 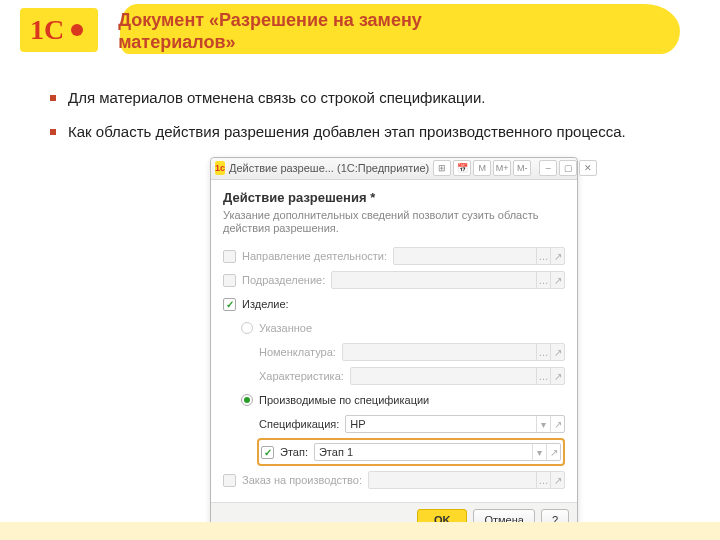 I want to click on product-label: Изделие:, so click(x=266, y=304).